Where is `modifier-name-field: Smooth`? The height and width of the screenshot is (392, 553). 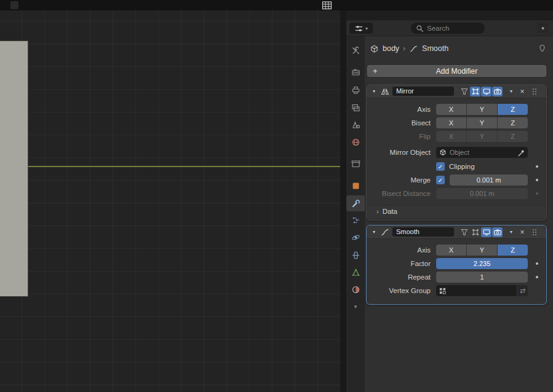 modifier-name-field: Smooth is located at coordinates (423, 232).